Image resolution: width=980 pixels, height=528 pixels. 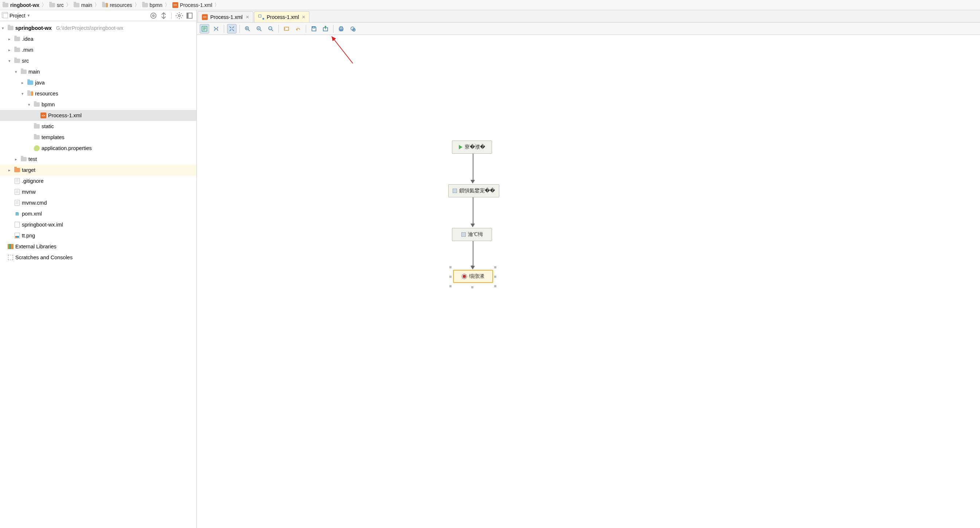 I want to click on zoom-out-icon, so click(x=259, y=29).